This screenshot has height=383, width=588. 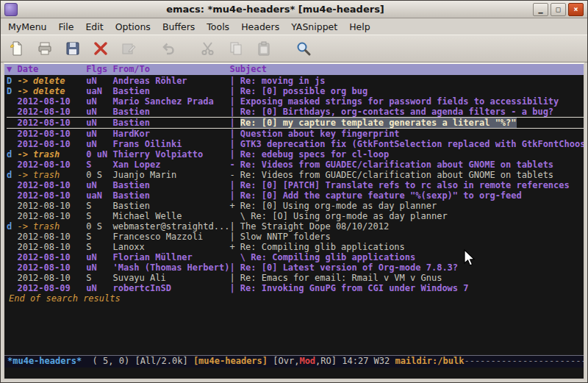 I want to click on print-icon, so click(x=44, y=49).